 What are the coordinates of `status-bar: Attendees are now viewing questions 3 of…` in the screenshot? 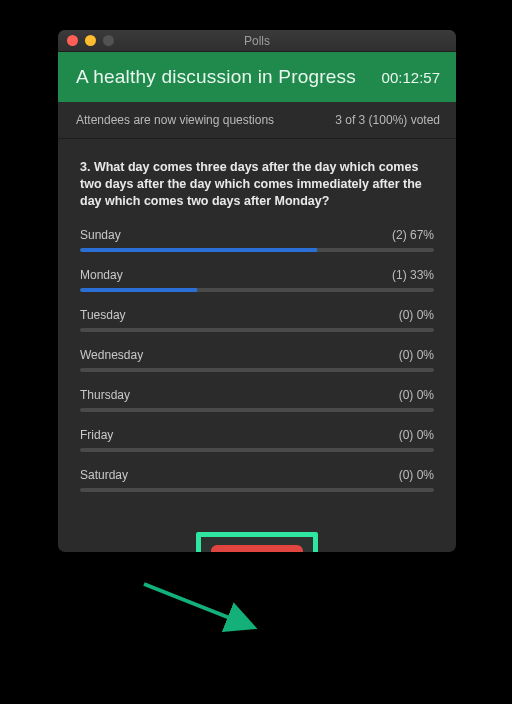 It's located at (257, 120).